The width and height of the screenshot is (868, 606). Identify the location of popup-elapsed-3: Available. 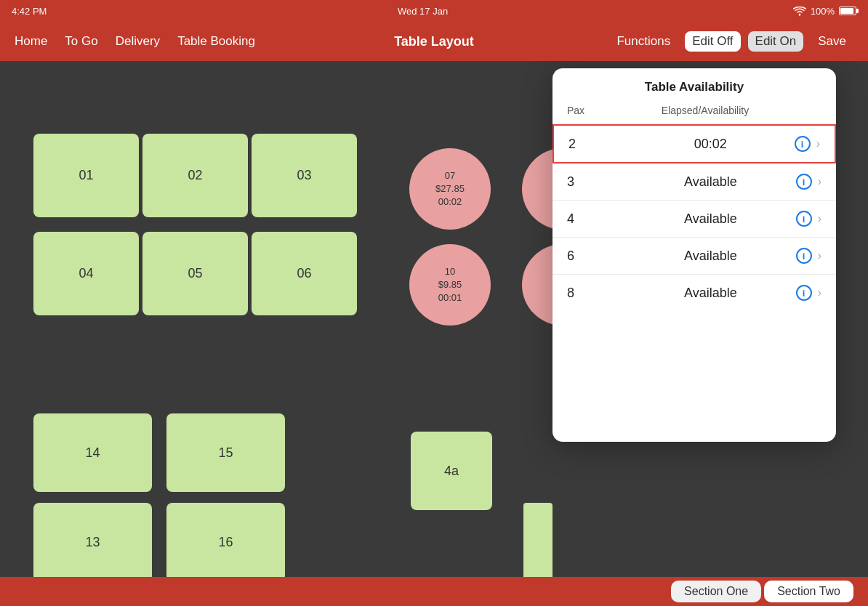
(711, 182).